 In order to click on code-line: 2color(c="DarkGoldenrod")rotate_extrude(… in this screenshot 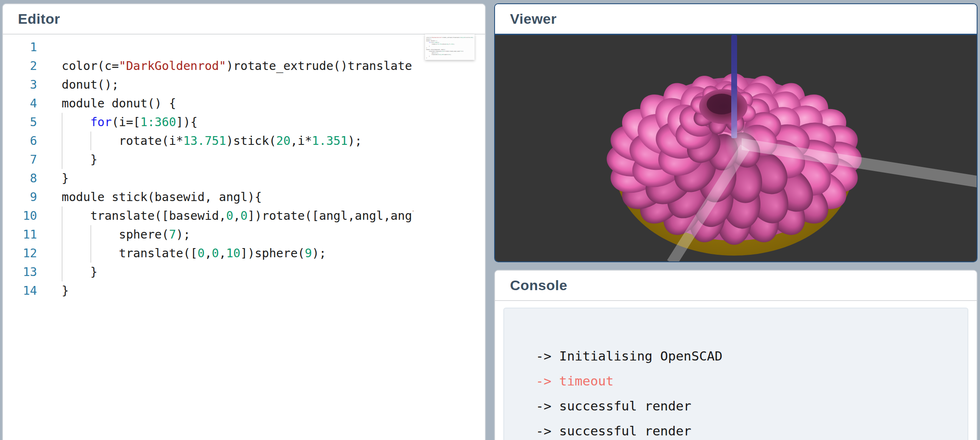, I will do `click(208, 66)`.